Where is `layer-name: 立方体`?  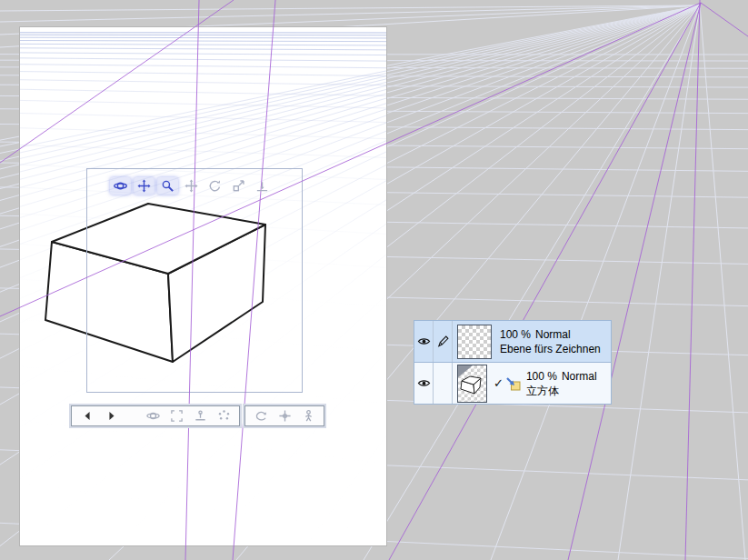 layer-name: 立方体 is located at coordinates (562, 391).